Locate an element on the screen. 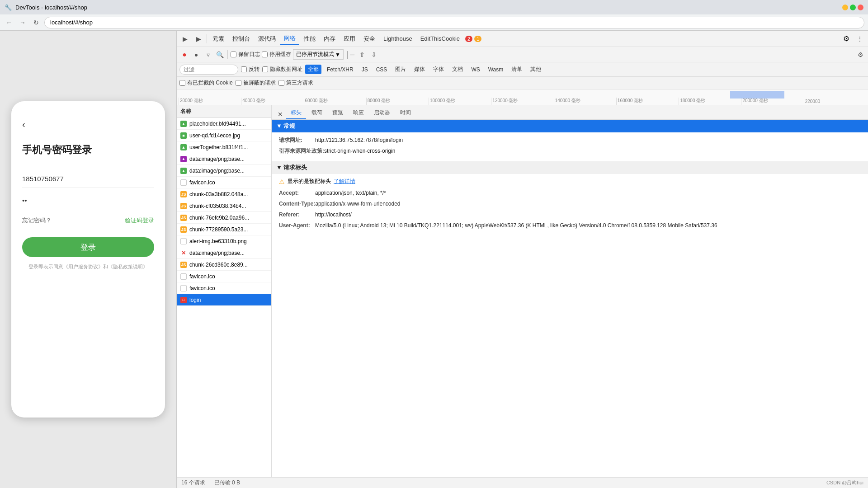 This screenshot has width=868, height=488. menu-performance: 性能 is located at coordinates (310, 39).